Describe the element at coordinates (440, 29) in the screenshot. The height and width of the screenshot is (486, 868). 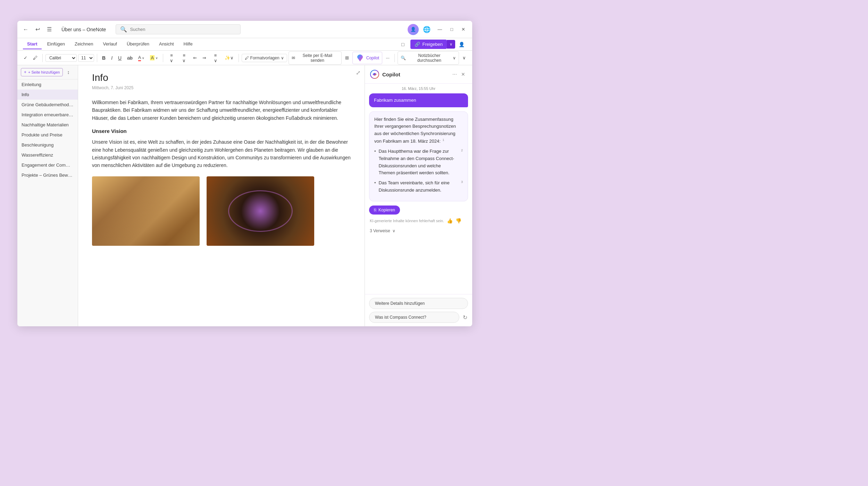
I see `minimize-button: —` at that location.